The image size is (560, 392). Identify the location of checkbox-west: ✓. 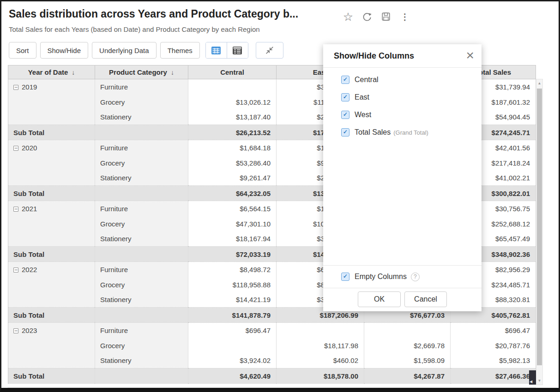
(345, 115).